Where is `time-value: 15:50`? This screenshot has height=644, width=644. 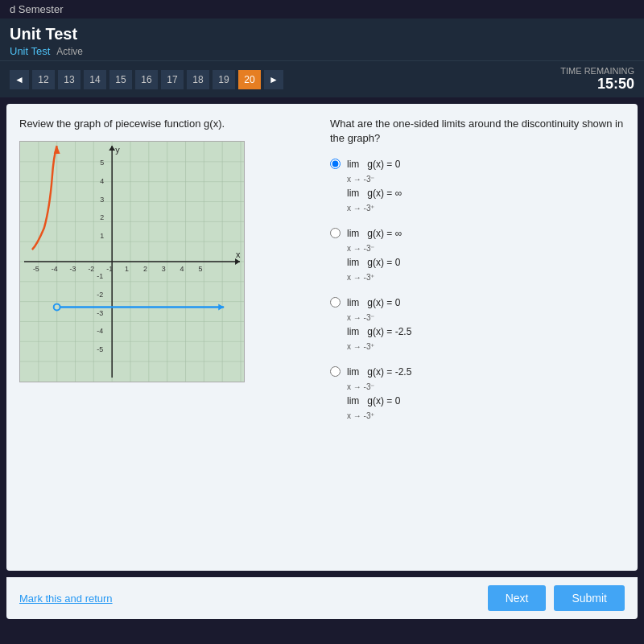
time-value: 15:50 is located at coordinates (597, 84).